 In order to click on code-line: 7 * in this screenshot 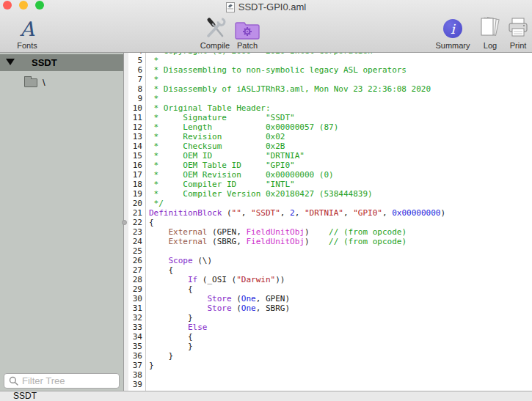, I will do `click(328, 79)`.